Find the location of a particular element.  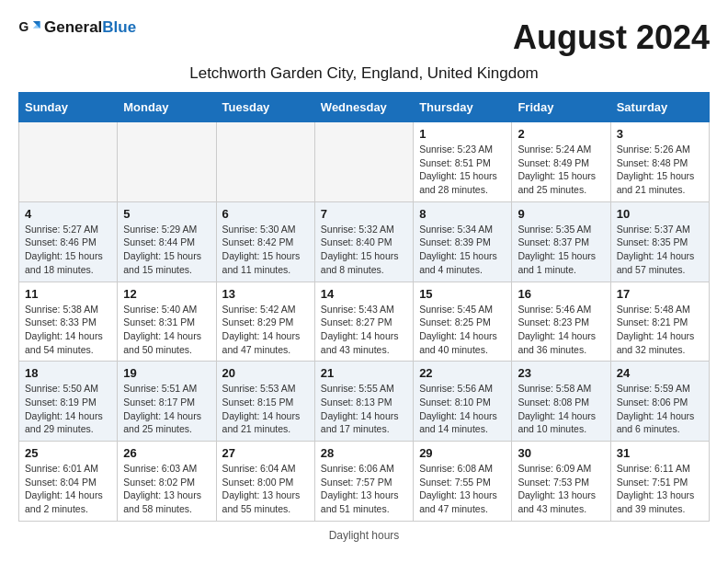

calendar-cell: 6Sunrise: 5:30 AMSunset: 8:42 PMDaylight… is located at coordinates (265, 241).